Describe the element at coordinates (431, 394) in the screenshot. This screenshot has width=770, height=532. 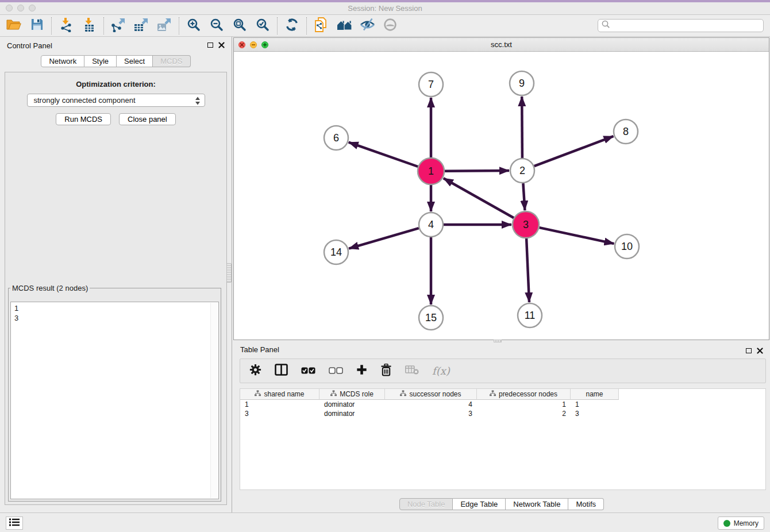
I see `column-header-successor-nodes: successor nodes` at that location.